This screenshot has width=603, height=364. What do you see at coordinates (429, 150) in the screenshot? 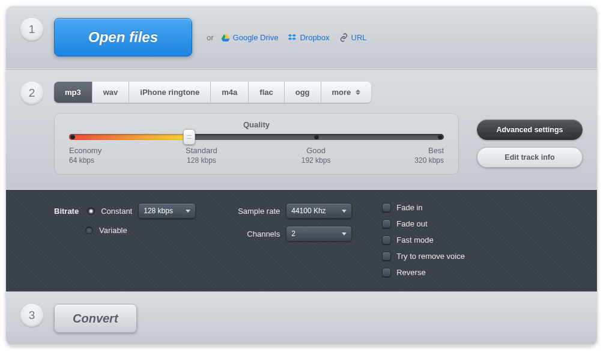
I see `mark-best: Best` at bounding box center [429, 150].